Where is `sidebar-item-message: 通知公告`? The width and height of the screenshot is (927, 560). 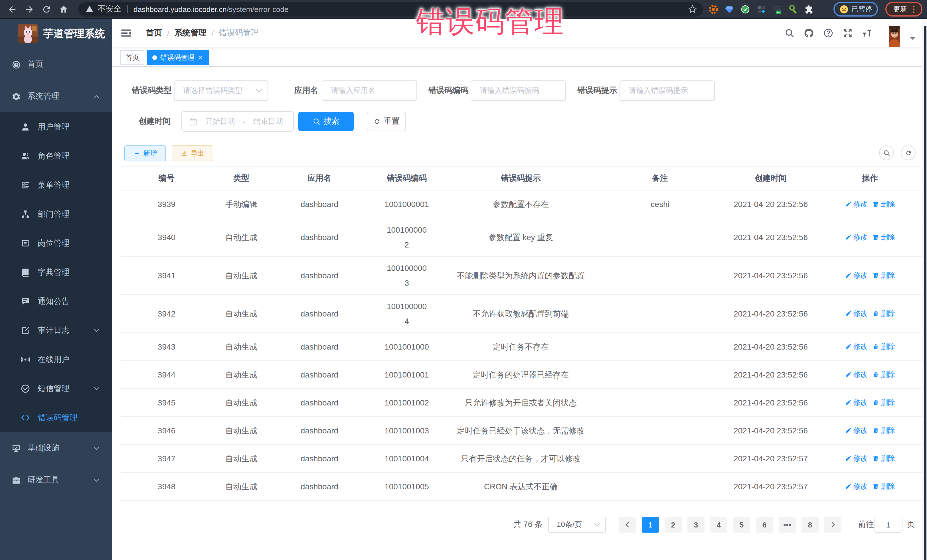 sidebar-item-message: 通知公告 is located at coordinates (56, 302).